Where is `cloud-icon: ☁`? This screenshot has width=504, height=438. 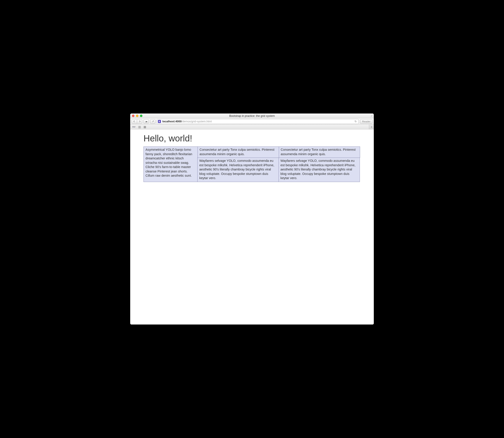 cloud-icon: ☁ is located at coordinates (146, 121).